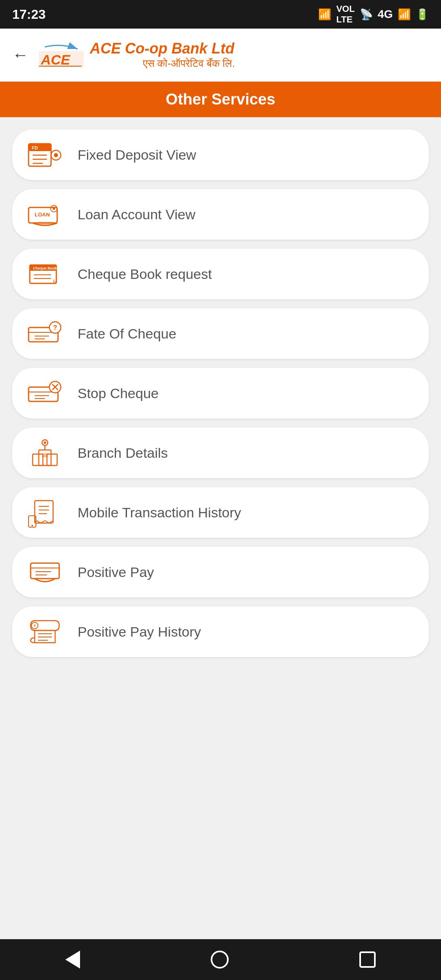 The height and width of the screenshot is (980, 441). What do you see at coordinates (127, 334) in the screenshot?
I see `fate-cheque-label: Fate Of Cheque` at bounding box center [127, 334].